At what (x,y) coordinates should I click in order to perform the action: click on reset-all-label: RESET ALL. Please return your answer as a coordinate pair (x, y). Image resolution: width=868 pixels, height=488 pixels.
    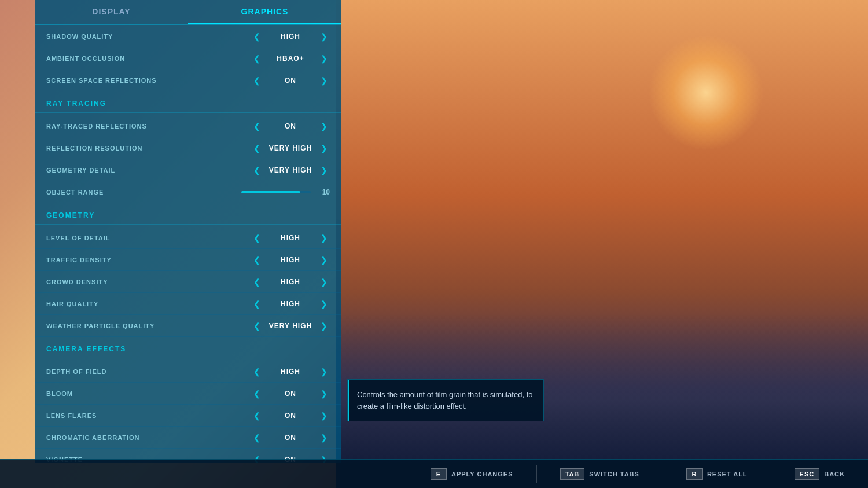
    Looking at the image, I should click on (727, 474).